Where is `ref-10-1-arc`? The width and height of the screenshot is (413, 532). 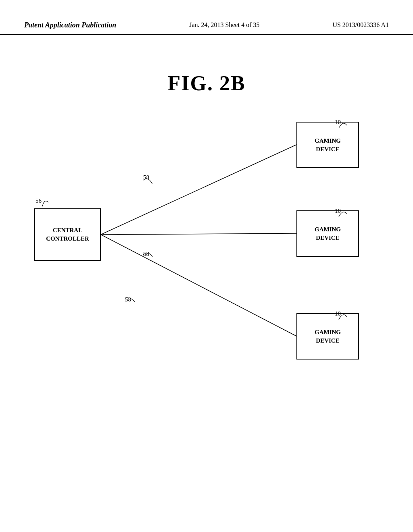 ref-10-1-arc is located at coordinates (343, 124).